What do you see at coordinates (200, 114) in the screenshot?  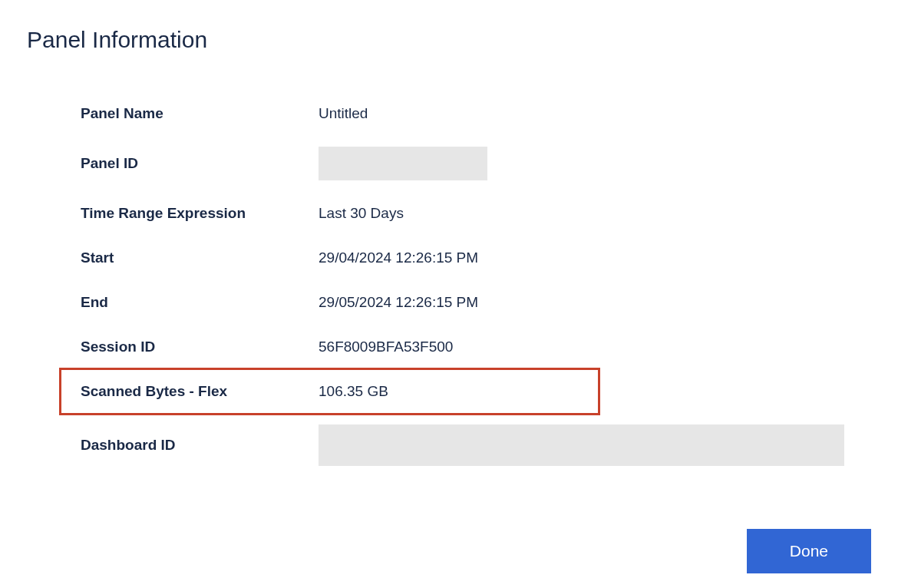 I see `label-panel-name: Panel Name` at bounding box center [200, 114].